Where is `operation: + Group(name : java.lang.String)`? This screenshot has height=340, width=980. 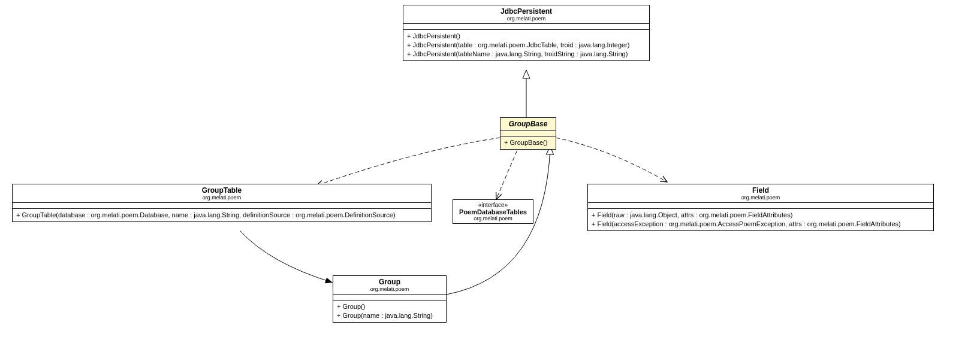 operation: + Group(name : java.lang.String) is located at coordinates (390, 316).